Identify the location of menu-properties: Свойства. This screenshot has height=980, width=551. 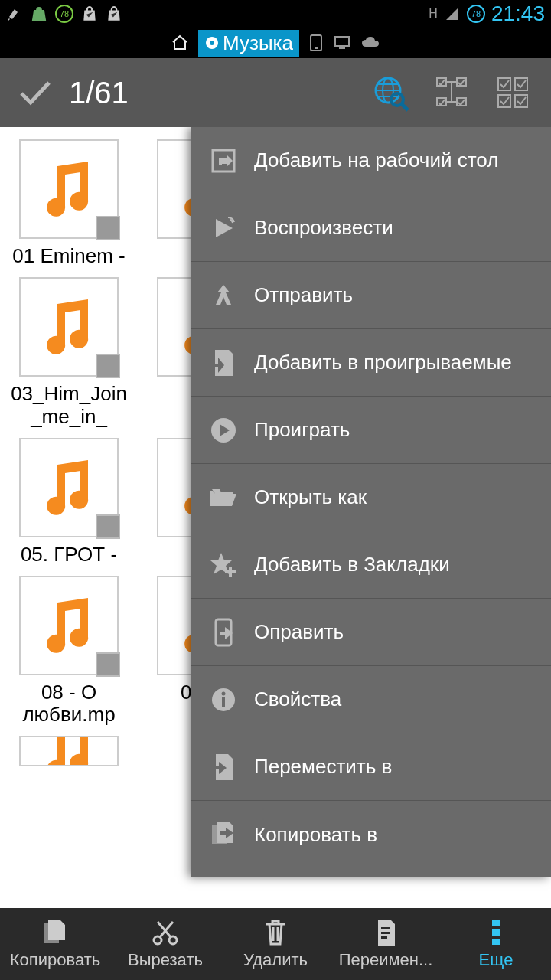
(371, 700).